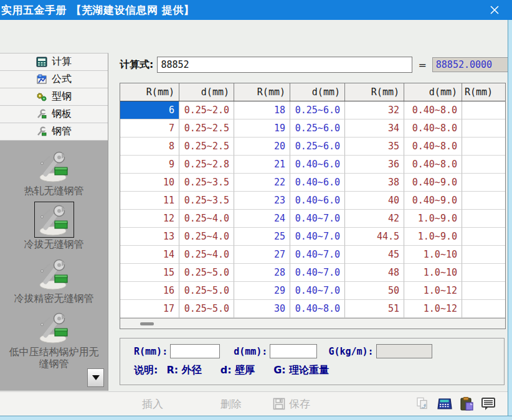 The width and height of the screenshot is (512, 420). Describe the element at coordinates (262, 183) in the screenshot. I see `table-cell: 22` at that location.